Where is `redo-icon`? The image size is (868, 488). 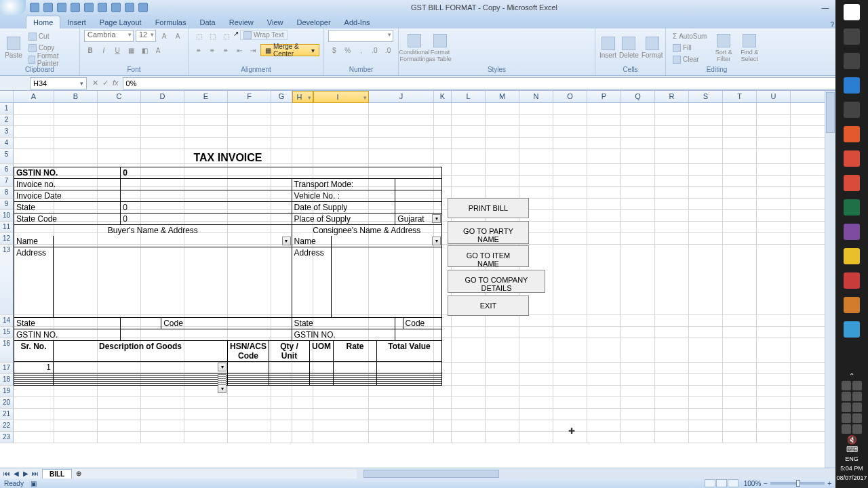
redo-icon is located at coordinates (62, 7).